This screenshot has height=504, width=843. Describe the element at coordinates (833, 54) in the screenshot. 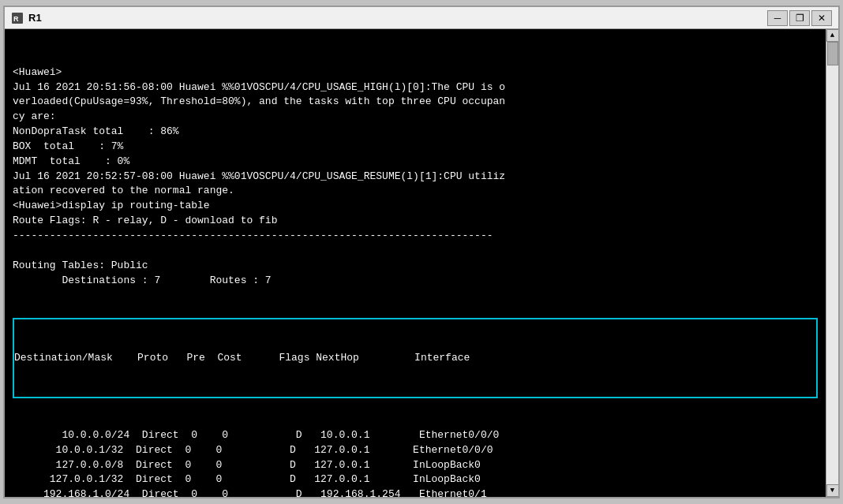

I see `scroll-thumb` at that location.